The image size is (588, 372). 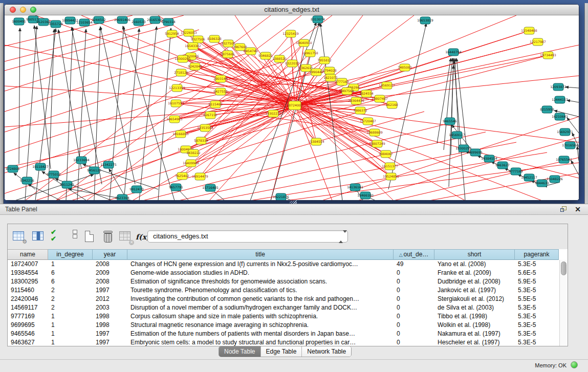 I want to click on graph-node: 8427552, so click(x=221, y=92).